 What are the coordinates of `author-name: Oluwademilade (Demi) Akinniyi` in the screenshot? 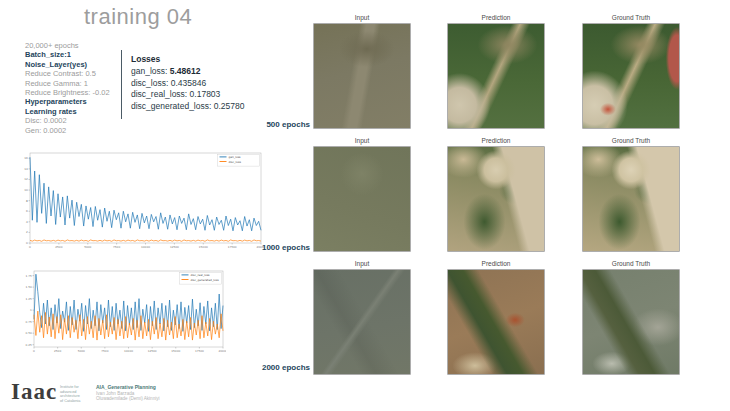 It's located at (128, 399).